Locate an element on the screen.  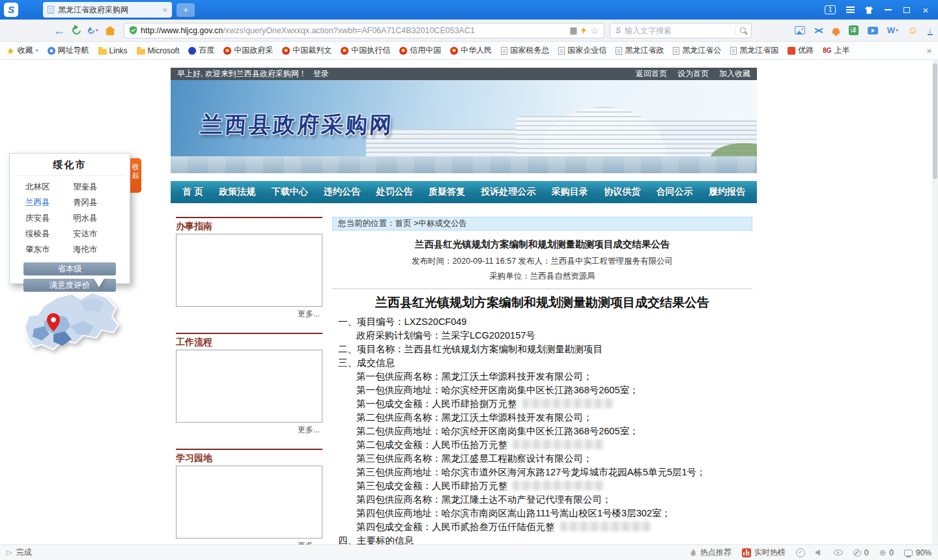
zoom-control: 90% is located at coordinates (918, 553).